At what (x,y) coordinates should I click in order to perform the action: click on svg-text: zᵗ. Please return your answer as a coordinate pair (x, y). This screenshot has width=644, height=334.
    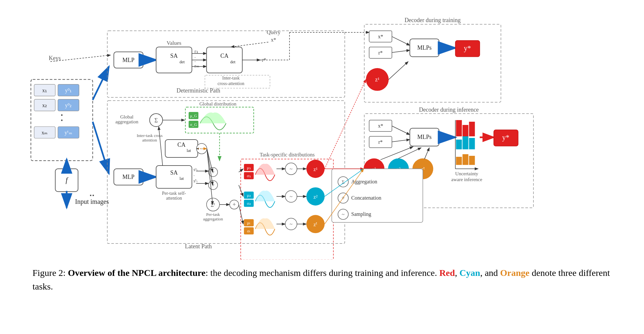
    Looking at the image, I should click on (316, 225).